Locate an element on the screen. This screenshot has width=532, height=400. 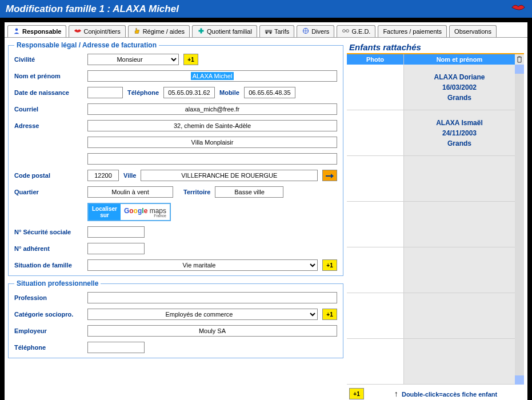
tab-quotient: Quotient familial is located at coordinates (225, 31).